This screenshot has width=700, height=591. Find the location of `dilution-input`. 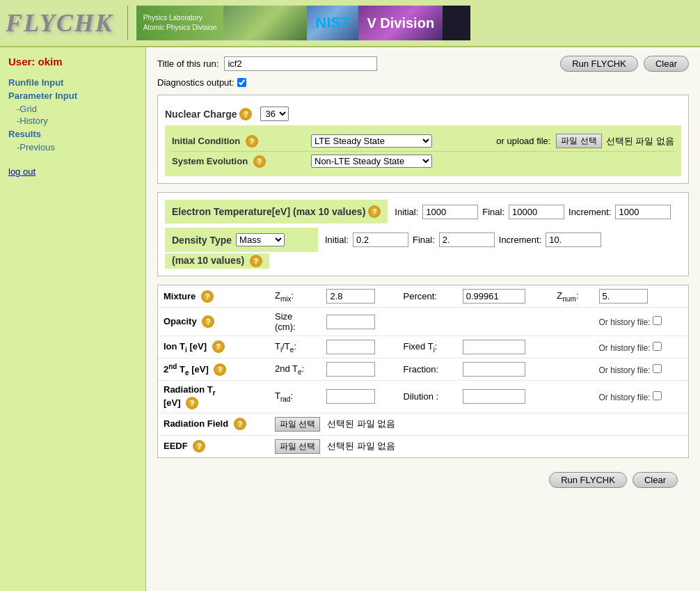

dilution-input is located at coordinates (494, 397).